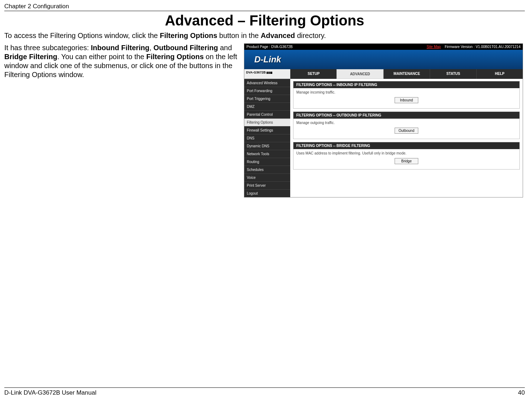 The width and height of the screenshot is (532, 400). What do you see at coordinates (239, 35) in the screenshot?
I see `intro-text: button in the` at bounding box center [239, 35].